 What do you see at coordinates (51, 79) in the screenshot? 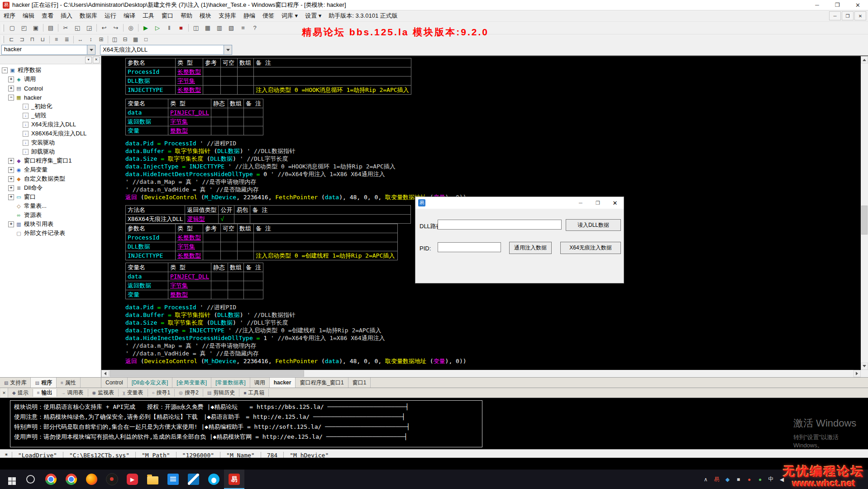
I see `tree-item: +◈调用` at bounding box center [51, 79].